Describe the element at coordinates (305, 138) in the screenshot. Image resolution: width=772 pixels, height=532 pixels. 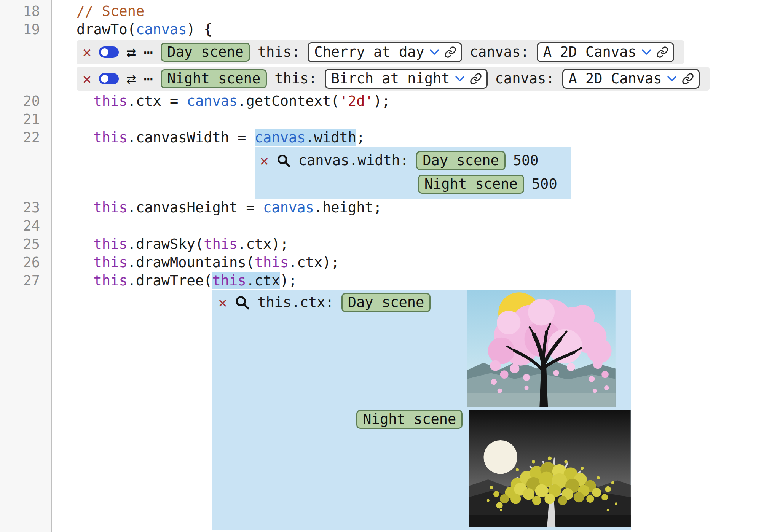
I see `probed-expression-highlight: canvas.width` at that location.